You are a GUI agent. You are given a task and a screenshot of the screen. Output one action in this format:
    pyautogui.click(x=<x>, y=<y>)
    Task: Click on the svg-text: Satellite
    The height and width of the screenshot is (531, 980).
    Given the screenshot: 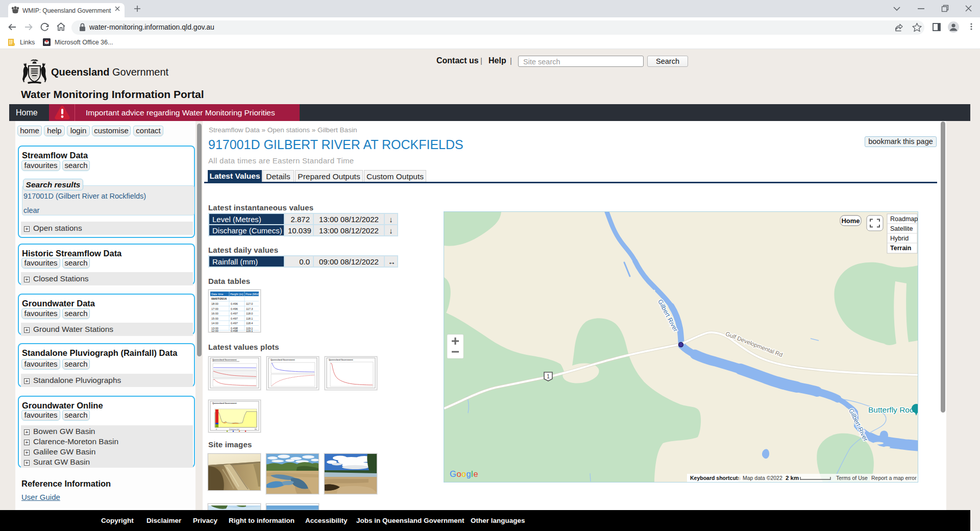 What is the action you would take?
    pyautogui.click(x=901, y=229)
    